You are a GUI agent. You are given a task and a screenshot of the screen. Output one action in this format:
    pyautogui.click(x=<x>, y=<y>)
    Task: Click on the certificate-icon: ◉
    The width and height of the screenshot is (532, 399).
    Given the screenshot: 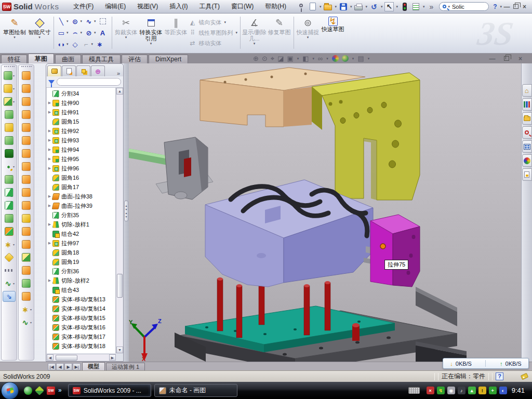 What is the action you would take?
    pyautogui.click(x=451, y=391)
    